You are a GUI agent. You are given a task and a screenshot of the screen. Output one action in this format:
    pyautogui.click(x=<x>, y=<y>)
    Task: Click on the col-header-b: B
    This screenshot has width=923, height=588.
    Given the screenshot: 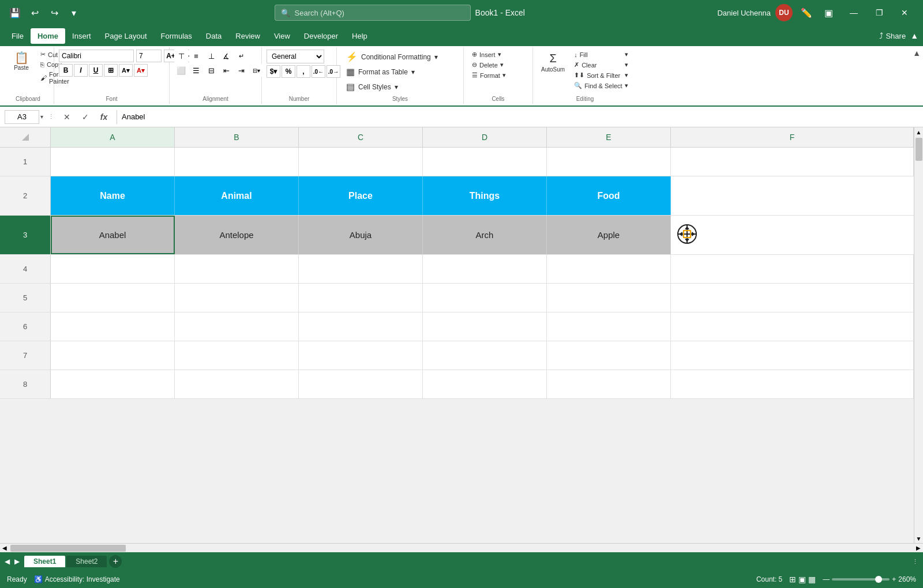 What is the action you would take?
    pyautogui.click(x=237, y=137)
    